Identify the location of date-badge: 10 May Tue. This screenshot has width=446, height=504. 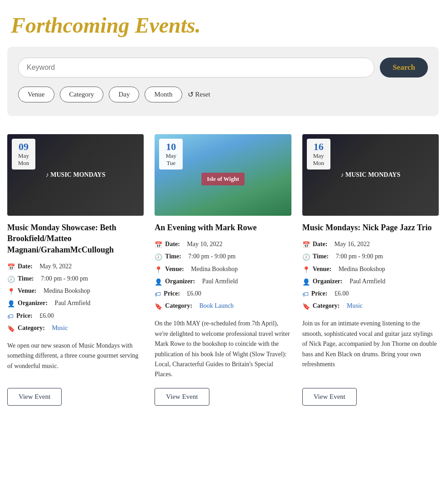
(171, 154).